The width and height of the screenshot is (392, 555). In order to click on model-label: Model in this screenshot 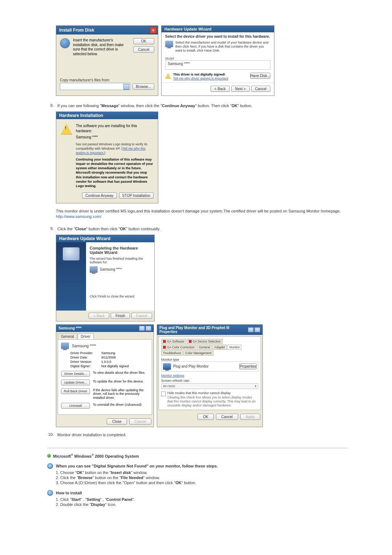, I will do `click(218, 58)`.